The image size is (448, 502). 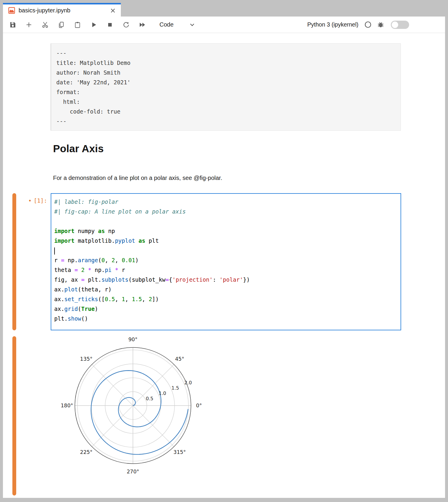 I want to click on markdown-paragraph: For a demonstration of a line plot on a …, so click(x=138, y=178).